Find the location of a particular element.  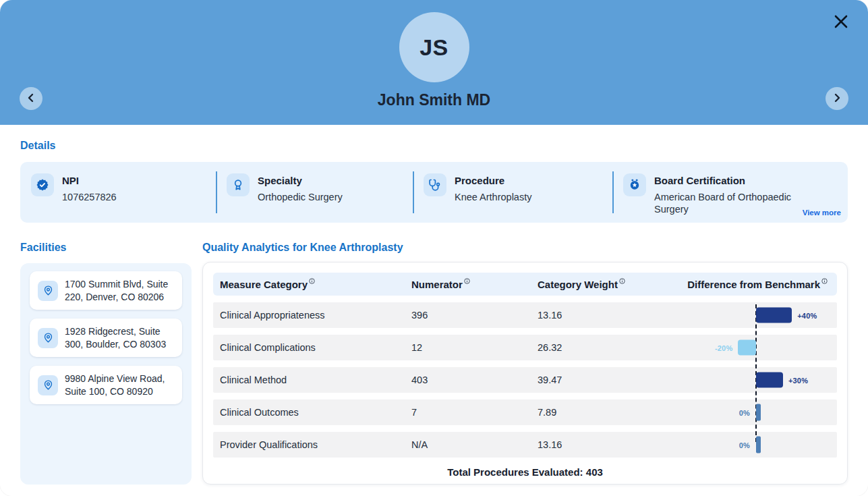

facility-card: 1700 Summit Blvd, Suite 220, Denver, CO … is located at coordinates (106, 290).